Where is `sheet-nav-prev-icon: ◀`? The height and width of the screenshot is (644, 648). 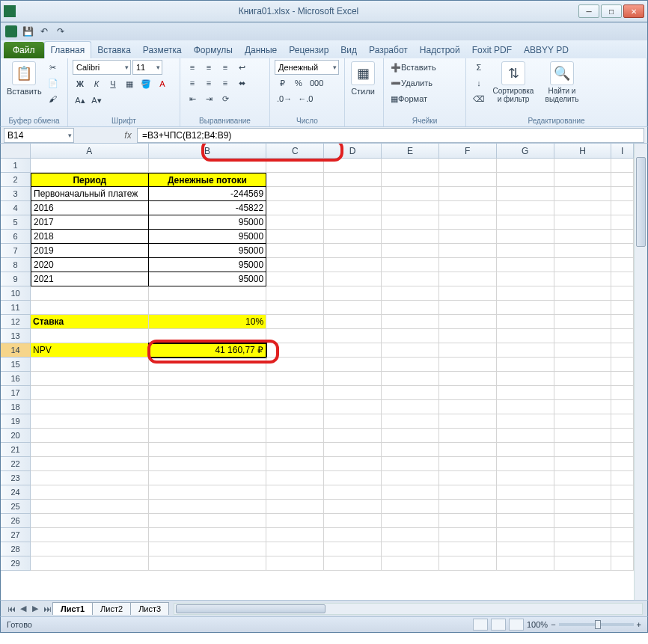 sheet-nav-prev-icon: ◀ is located at coordinates (23, 609).